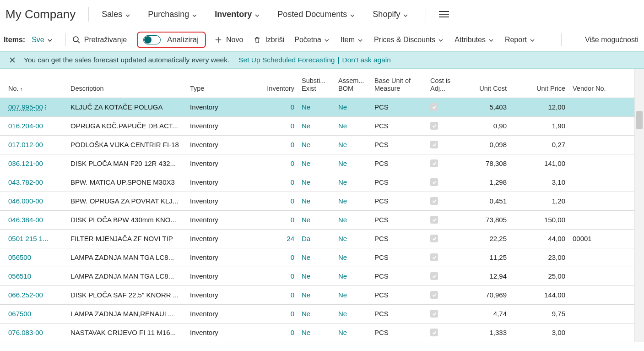 The height and width of the screenshot is (351, 644). What do you see at coordinates (409, 40) in the screenshot?
I see `menu-prices-discounts: Prices & Discounts` at bounding box center [409, 40].